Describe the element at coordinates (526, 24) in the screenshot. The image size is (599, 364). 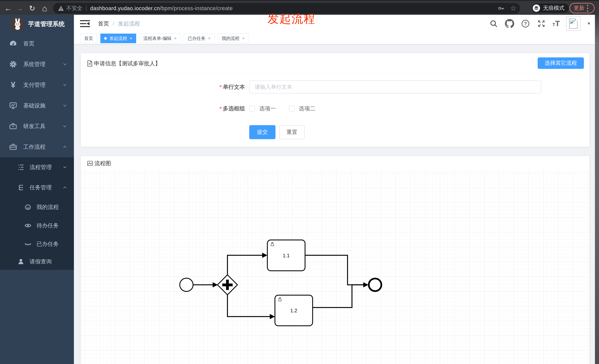
I see `help-icon: ?` at that location.